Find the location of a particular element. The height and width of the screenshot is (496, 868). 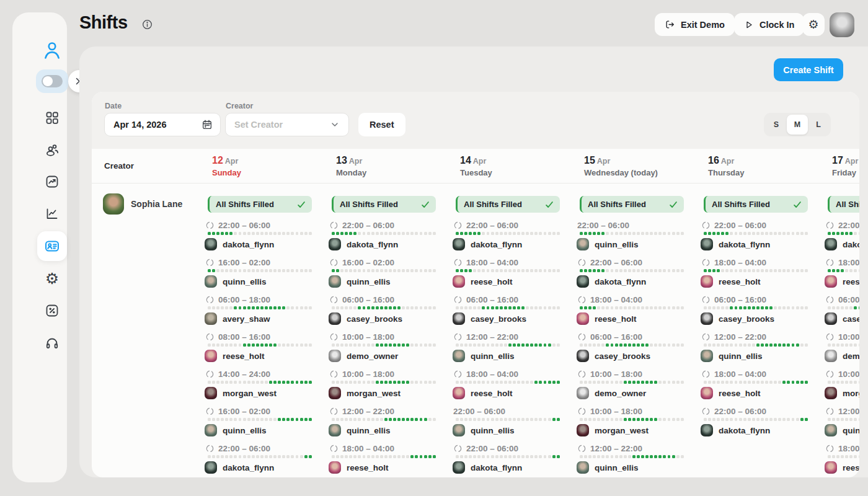

size-large-button: L is located at coordinates (818, 125).